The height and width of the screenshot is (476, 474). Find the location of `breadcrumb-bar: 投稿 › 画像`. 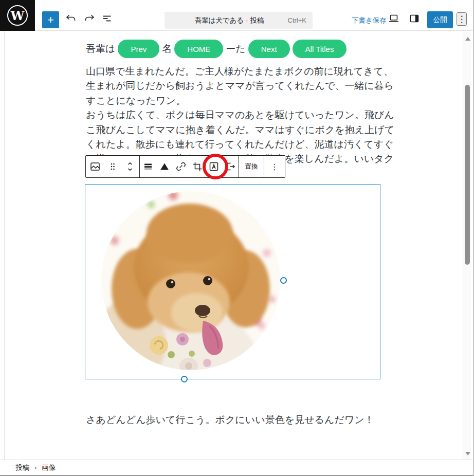

breadcrumb-bar: 投稿 › 画像 is located at coordinates (236, 467).